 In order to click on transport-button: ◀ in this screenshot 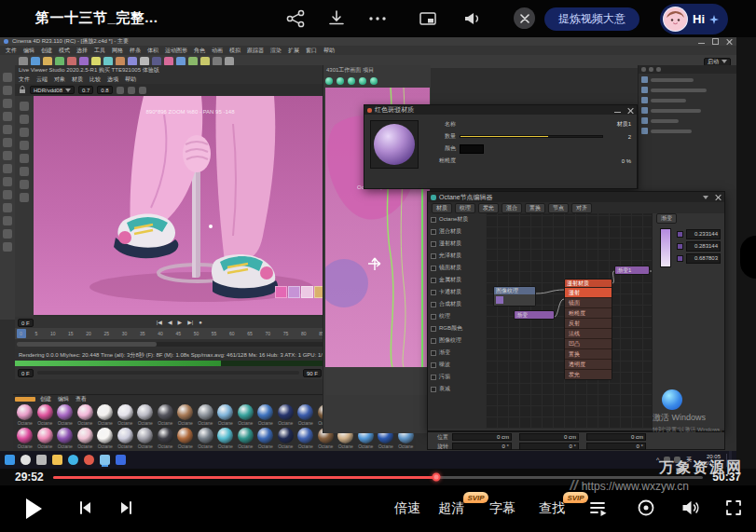, I will do `click(170, 322)`.